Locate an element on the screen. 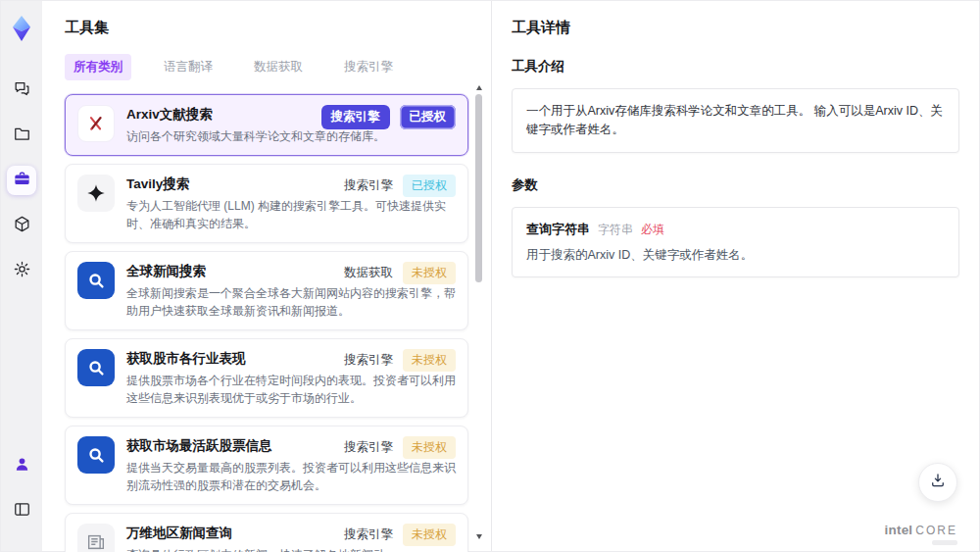 The image size is (980, 552). folder-icon is located at coordinates (22, 135).